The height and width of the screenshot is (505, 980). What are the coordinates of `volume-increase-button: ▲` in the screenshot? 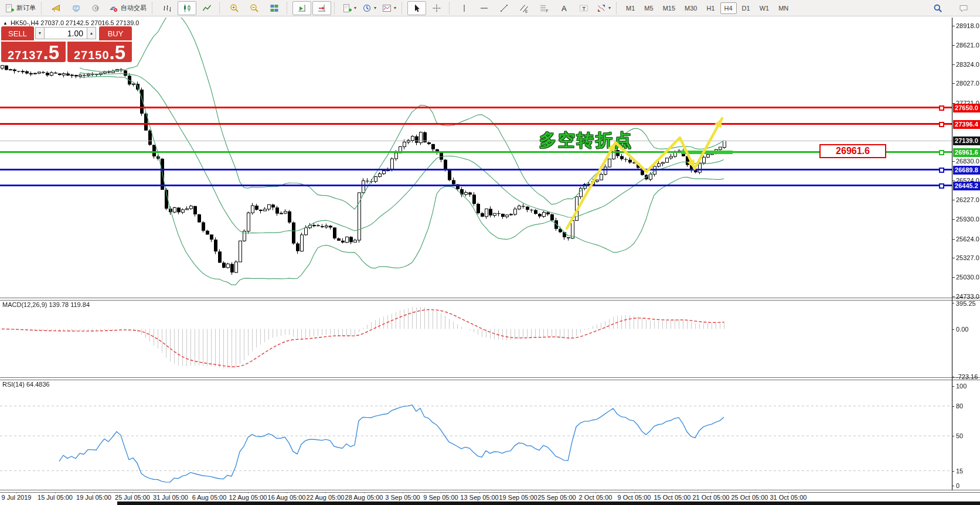 It's located at (91, 33).